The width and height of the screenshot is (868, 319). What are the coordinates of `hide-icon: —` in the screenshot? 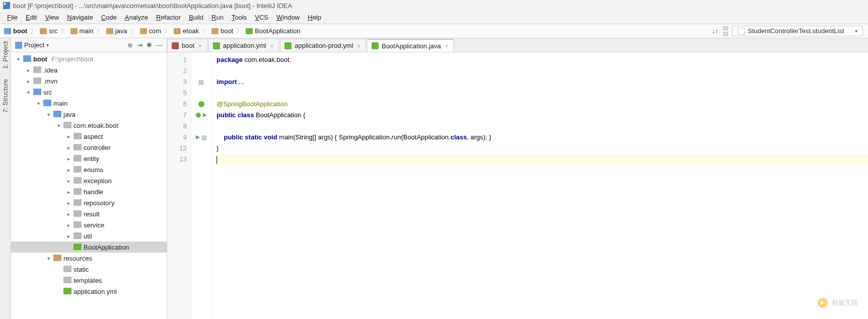 It's located at (159, 45).